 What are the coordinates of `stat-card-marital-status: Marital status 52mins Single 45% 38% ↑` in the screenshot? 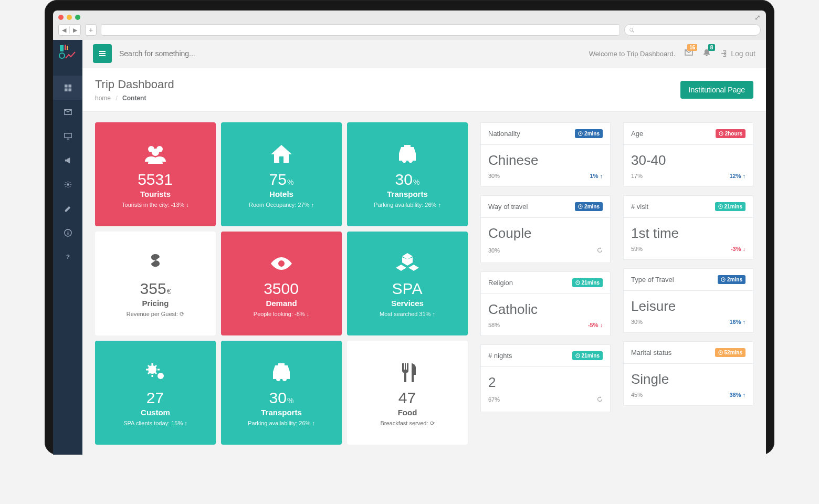 It's located at (688, 374).